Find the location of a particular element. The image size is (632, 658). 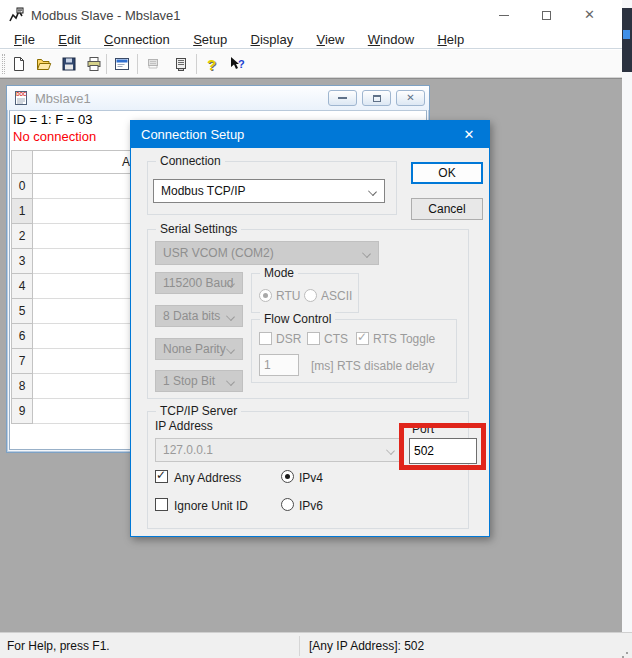

maximize-icon is located at coordinates (546, 16).